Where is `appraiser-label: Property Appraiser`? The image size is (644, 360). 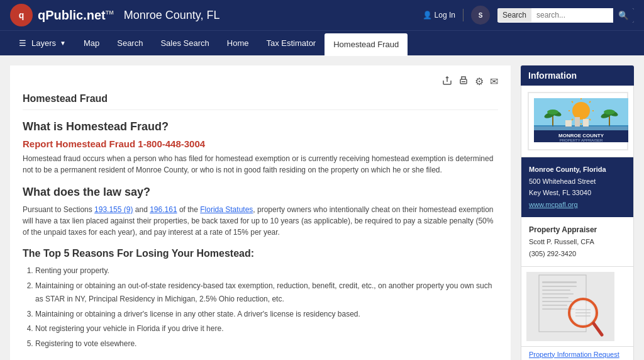 appraiser-label: Property Appraiser is located at coordinates (563, 230).